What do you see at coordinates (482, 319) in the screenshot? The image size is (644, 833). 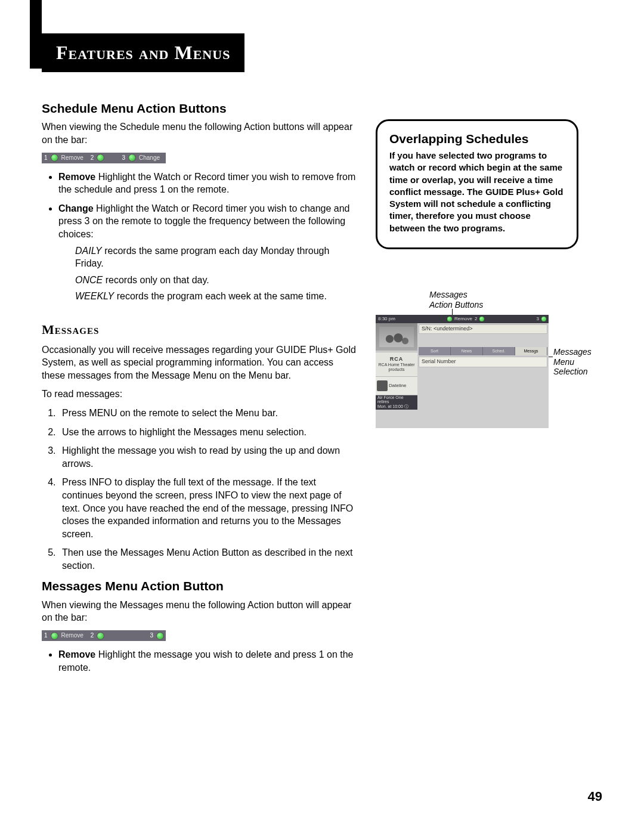 I see `ss-dot2-icon` at bounding box center [482, 319].